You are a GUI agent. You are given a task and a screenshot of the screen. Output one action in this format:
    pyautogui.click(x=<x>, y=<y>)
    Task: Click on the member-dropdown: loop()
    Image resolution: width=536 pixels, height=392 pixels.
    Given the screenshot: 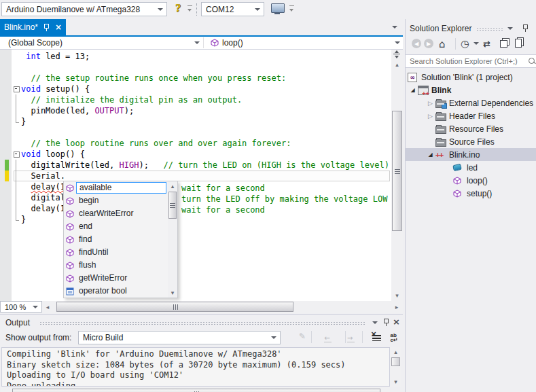 What is the action you would take?
    pyautogui.click(x=303, y=43)
    